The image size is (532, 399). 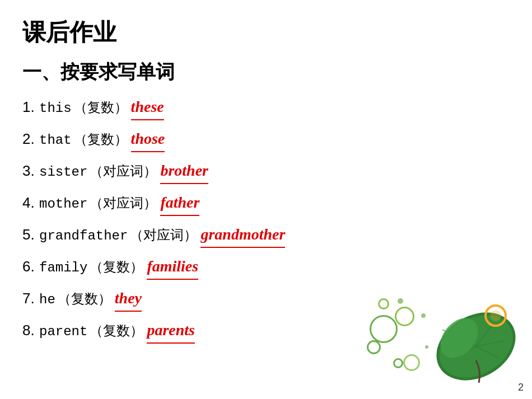 I want to click on page-number: 2, so click(x=521, y=387).